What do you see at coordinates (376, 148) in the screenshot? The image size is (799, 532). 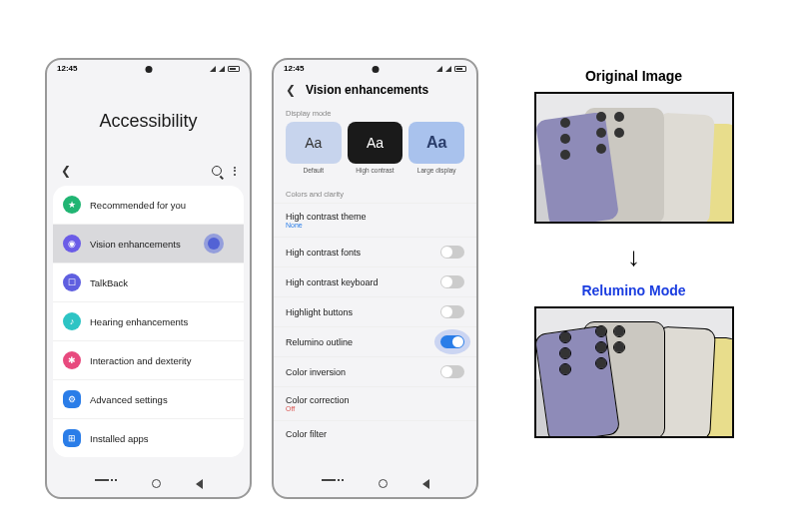 I see `mode-high-contrast: Aa High contrast` at bounding box center [376, 148].